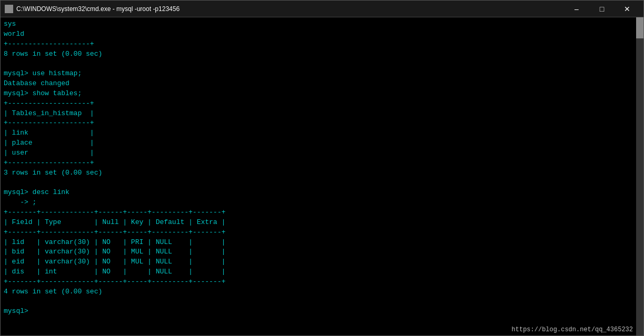  What do you see at coordinates (98, 9) in the screenshot?
I see `title-bar-text: C:\WINDOWS\system32\cmd.exe - mysql -uro…` at bounding box center [98, 9].